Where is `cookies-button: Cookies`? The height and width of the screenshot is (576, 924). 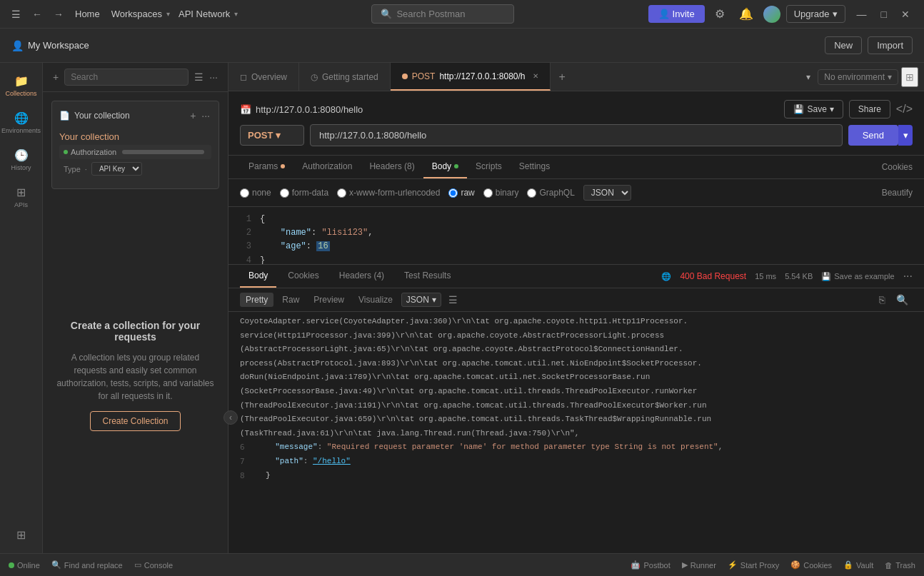 cookies-button: Cookies is located at coordinates (897, 167).